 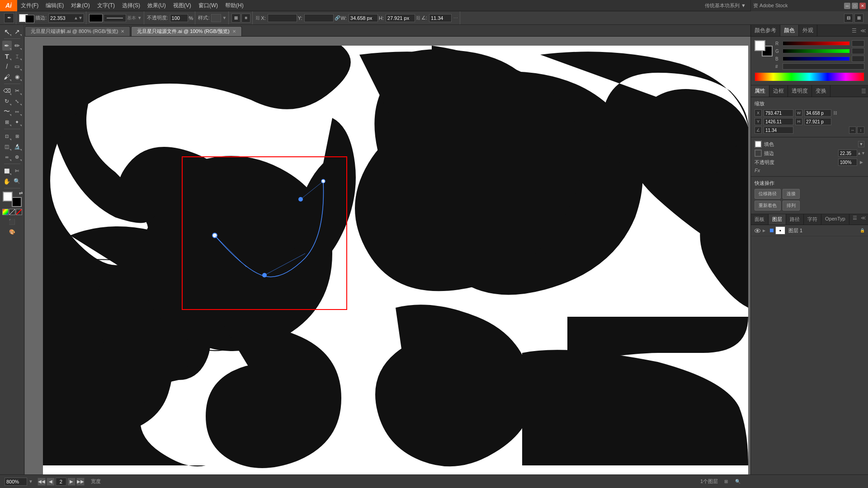 I want to click on warp-tool: 〜, so click(x=7, y=112).